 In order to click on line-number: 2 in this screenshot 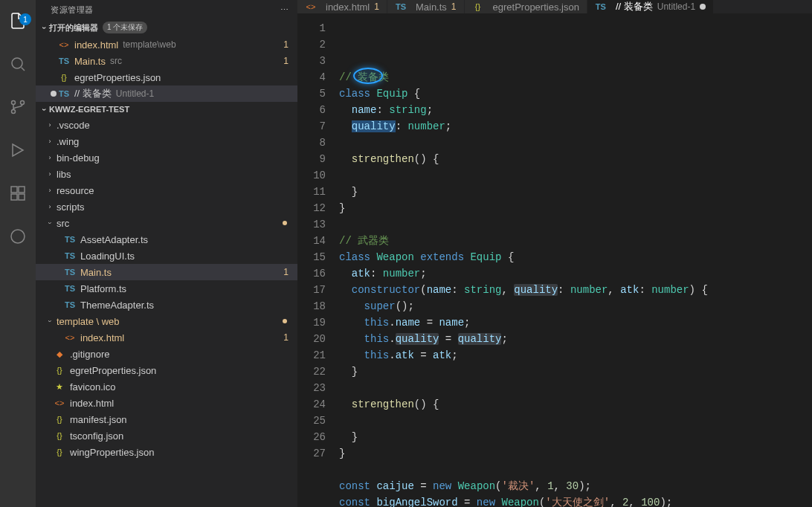, I will do `click(312, 45)`.